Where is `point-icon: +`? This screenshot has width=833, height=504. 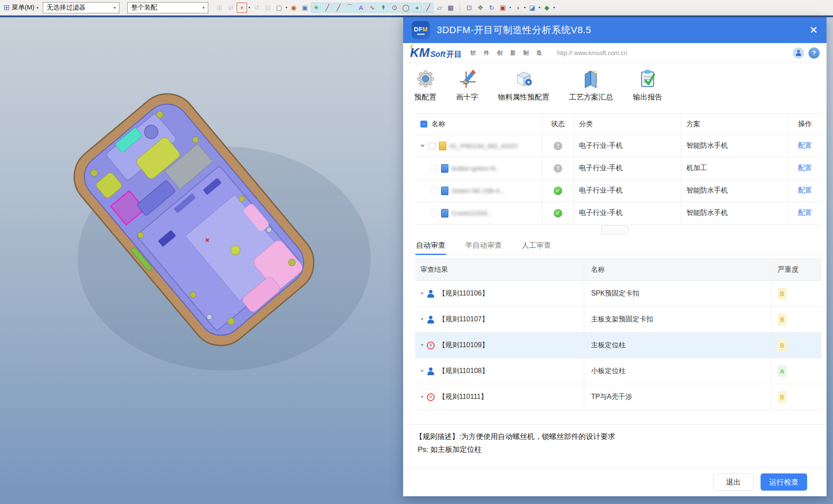
point-icon: + is located at coordinates (417, 8).